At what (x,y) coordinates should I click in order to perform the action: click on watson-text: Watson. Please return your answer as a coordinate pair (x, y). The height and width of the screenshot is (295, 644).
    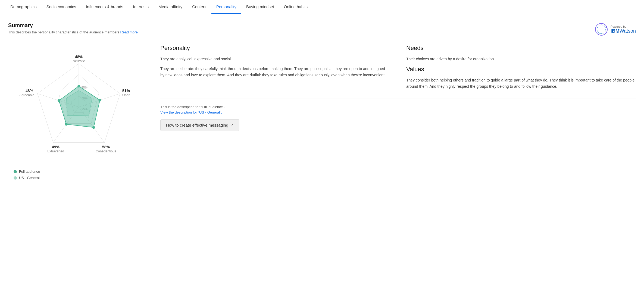
    Looking at the image, I should click on (628, 31).